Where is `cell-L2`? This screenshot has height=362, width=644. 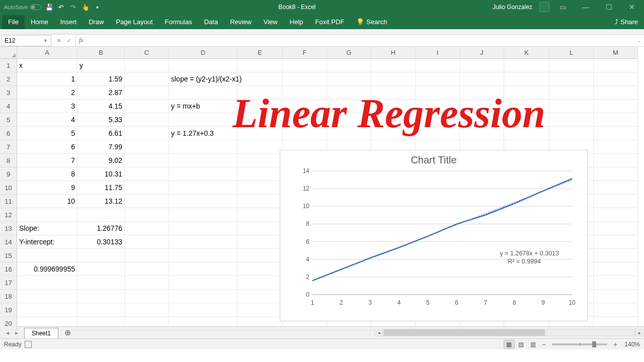
cell-L2 is located at coordinates (572, 79).